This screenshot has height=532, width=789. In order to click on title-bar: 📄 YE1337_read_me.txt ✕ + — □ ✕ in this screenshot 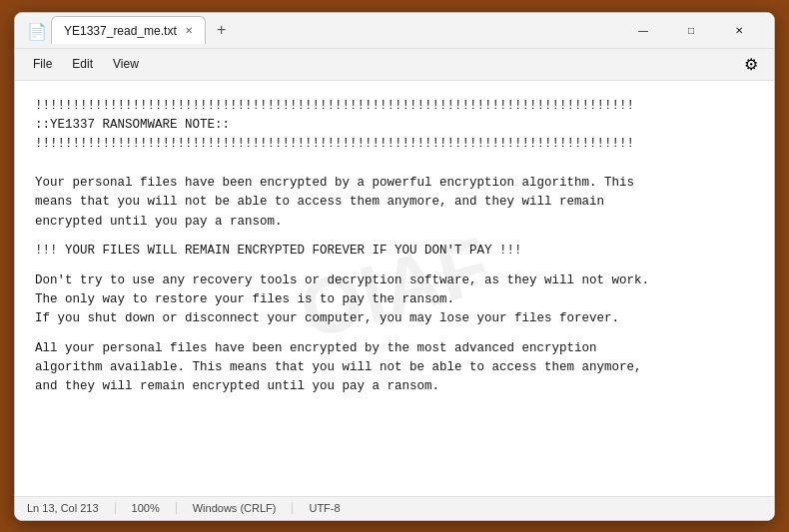, I will do `click(394, 31)`.